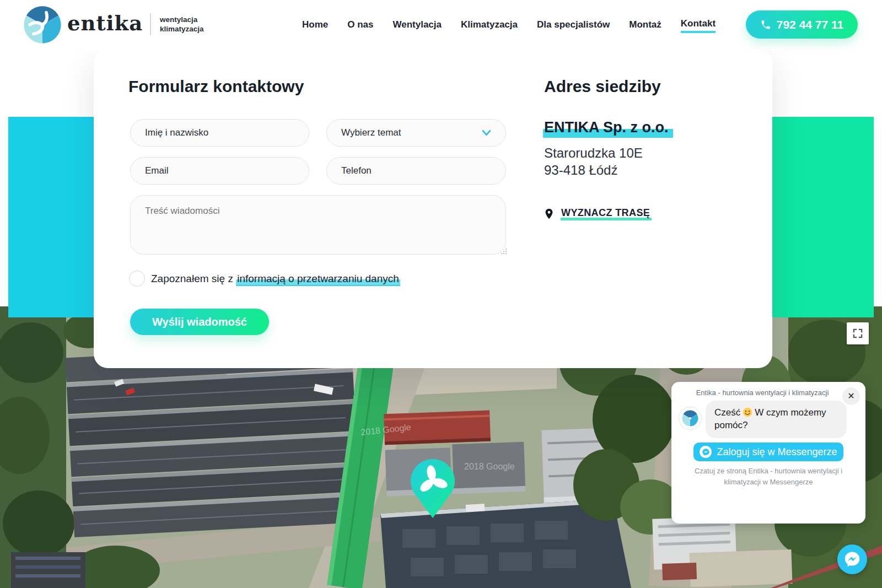 The width and height of the screenshot is (882, 588). I want to click on messenger-floating-button, so click(852, 559).